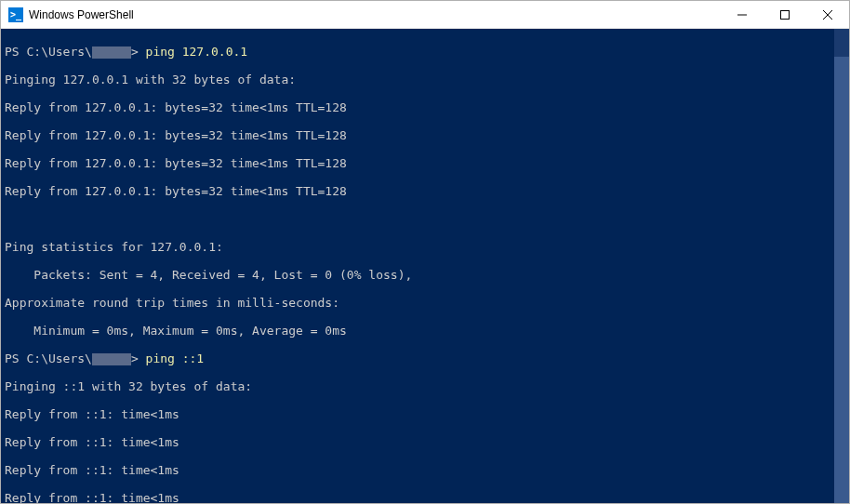 This screenshot has height=504, width=850. Describe the element at coordinates (197, 52) in the screenshot. I see `command-text: ping 127.0.0.1` at that location.